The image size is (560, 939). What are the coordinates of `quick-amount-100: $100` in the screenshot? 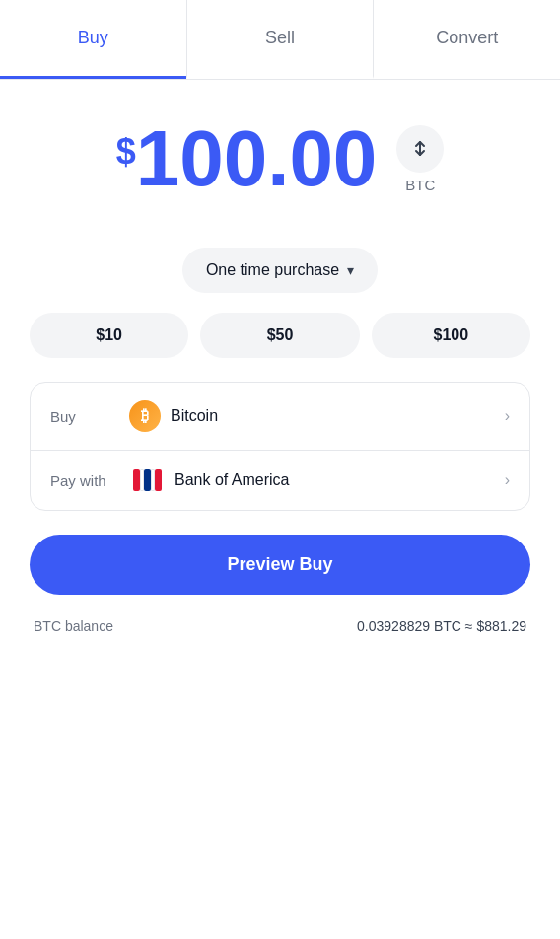 It's located at (452, 335).